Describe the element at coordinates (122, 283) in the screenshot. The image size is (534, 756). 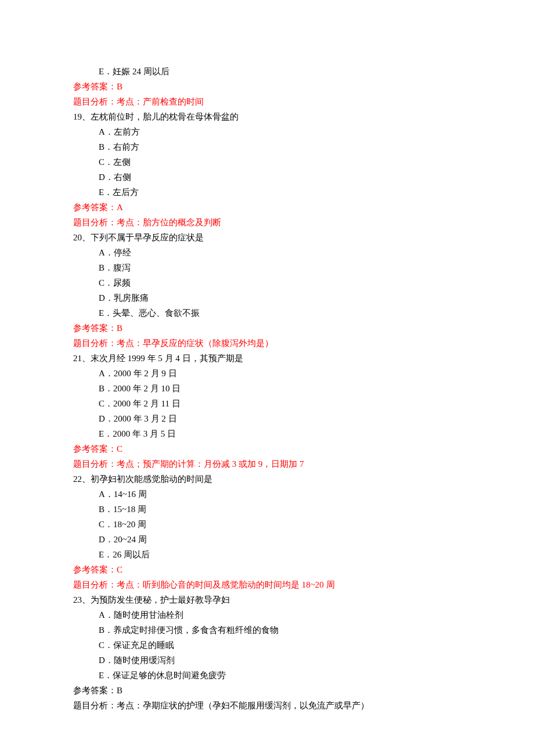
I see `option-text: 尿频` at that location.